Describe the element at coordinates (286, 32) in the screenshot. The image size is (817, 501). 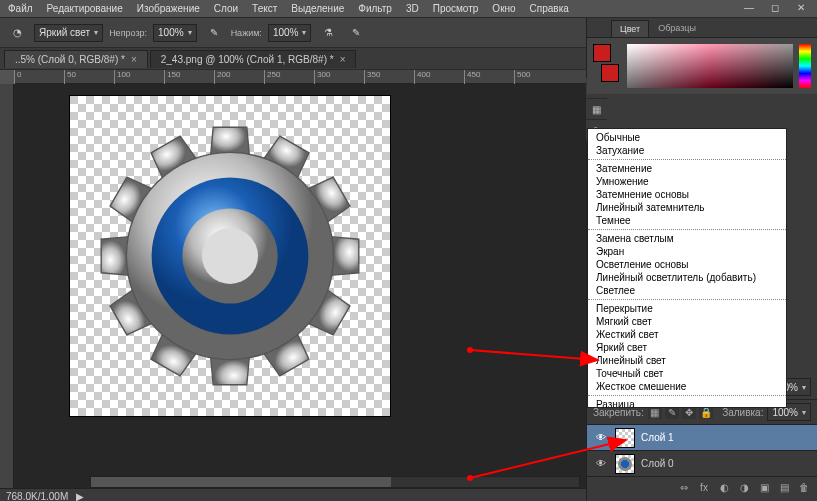
I see `flow-value: 100%` at that location.